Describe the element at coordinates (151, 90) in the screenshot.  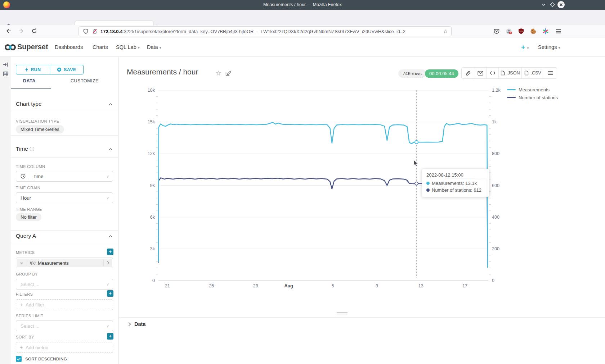
I see `svg-text: 18k` at that location.